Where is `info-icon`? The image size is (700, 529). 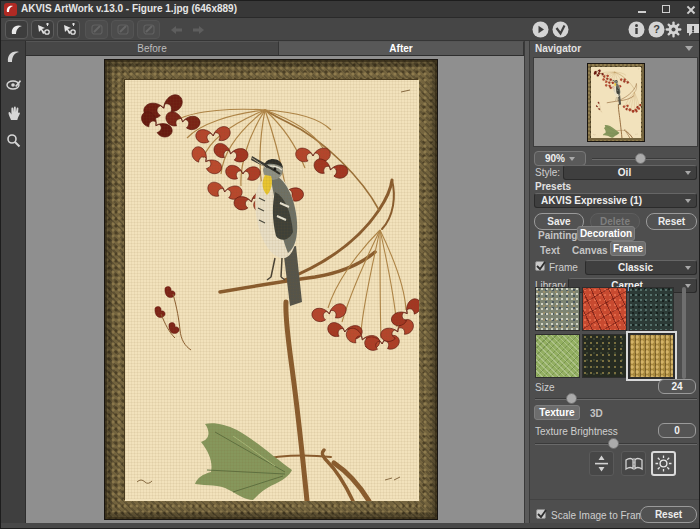 info-icon is located at coordinates (636, 30).